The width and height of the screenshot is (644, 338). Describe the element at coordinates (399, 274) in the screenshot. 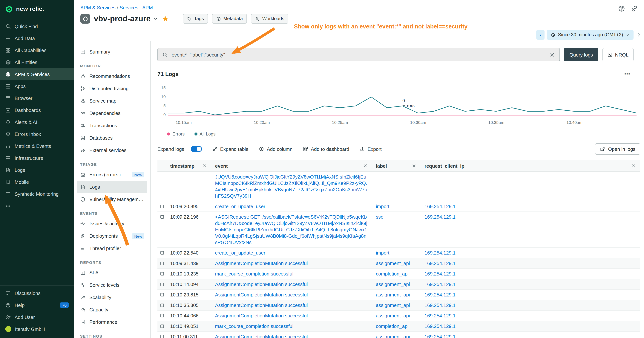

I see `log-row: 10:10:13.235 mark_course_completion succ…` at that location.